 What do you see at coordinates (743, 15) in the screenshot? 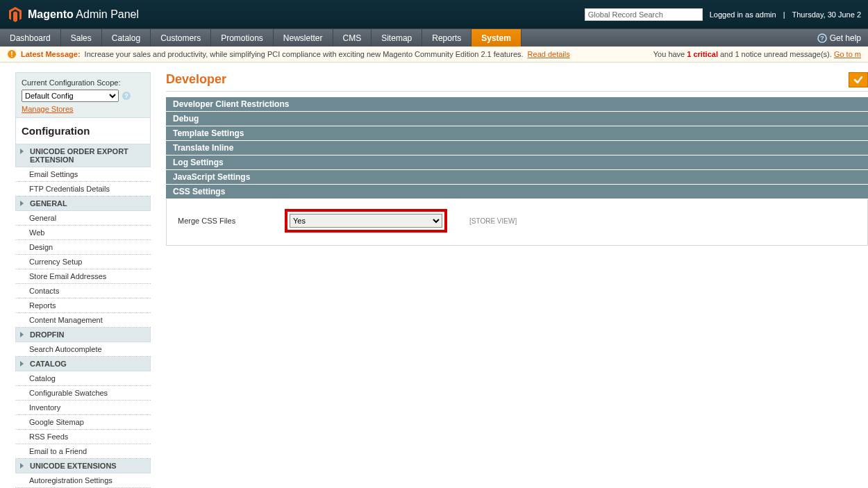
I see `logged-in-label: Logged in as admin` at bounding box center [743, 15].